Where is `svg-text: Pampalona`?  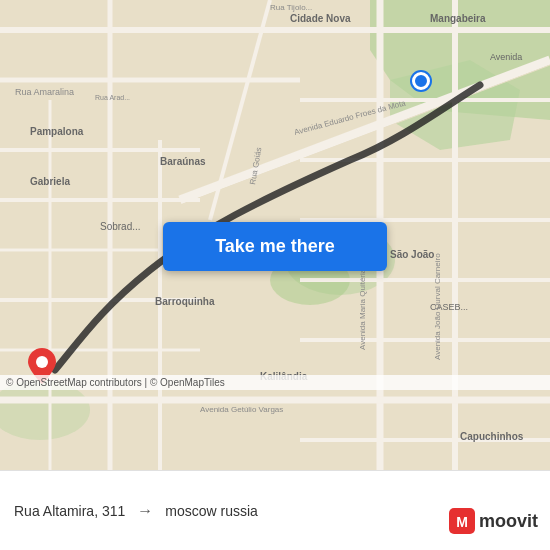 svg-text: Pampalona is located at coordinates (57, 132).